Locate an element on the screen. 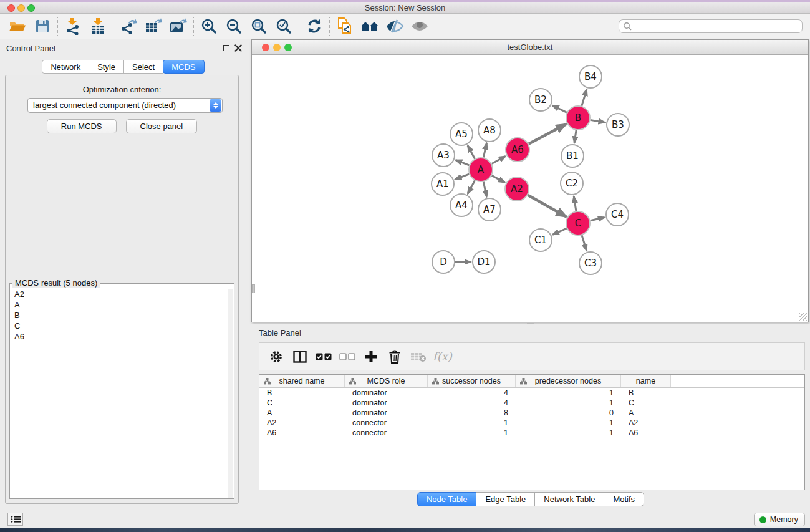 Image resolution: width=810 pixels, height=532 pixels. result-item-c: C is located at coordinates (119, 326).